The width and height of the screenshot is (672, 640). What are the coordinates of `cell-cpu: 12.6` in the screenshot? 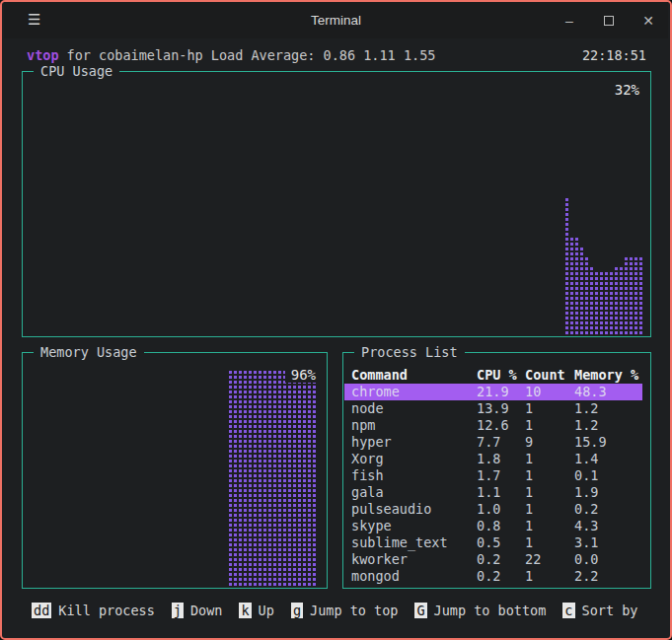 It's located at (501, 426).